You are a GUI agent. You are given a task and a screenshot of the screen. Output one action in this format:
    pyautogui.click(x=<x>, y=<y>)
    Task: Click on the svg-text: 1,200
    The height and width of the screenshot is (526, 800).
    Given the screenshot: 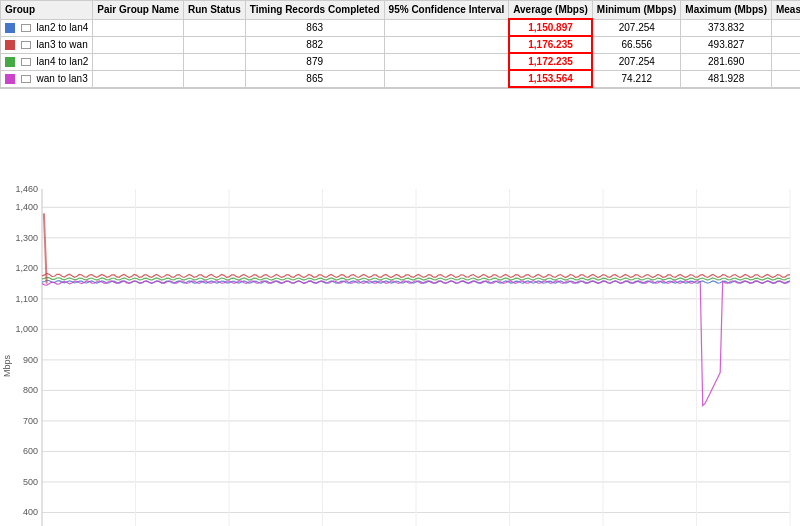 What is the action you would take?
    pyautogui.click(x=26, y=268)
    